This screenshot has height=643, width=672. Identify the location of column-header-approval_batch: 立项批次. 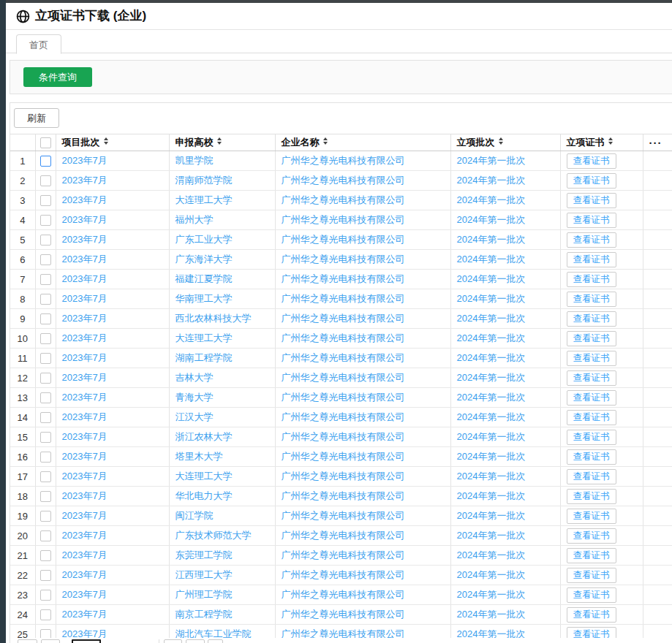
(505, 143).